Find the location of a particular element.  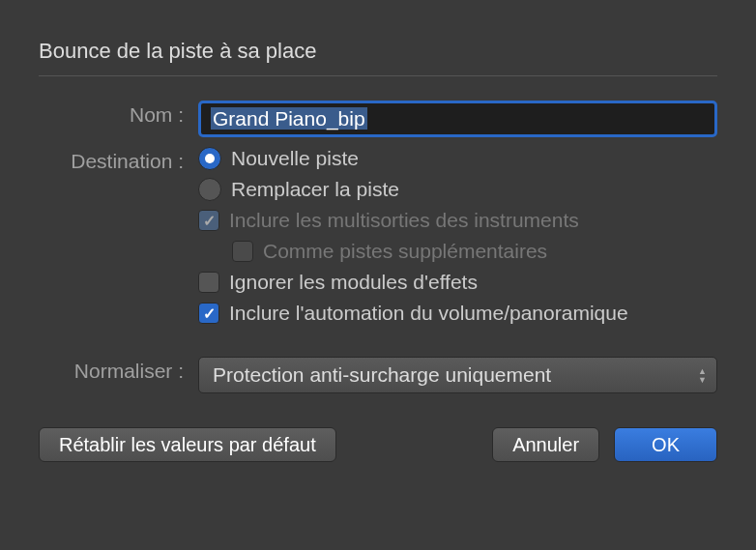

checkbox-as-additional-tracks is located at coordinates (243, 251).